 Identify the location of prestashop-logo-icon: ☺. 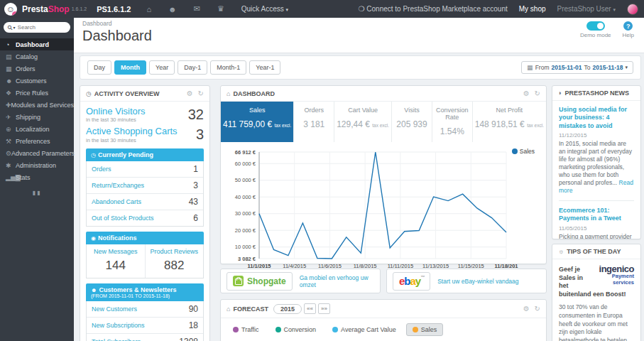
(11, 9).